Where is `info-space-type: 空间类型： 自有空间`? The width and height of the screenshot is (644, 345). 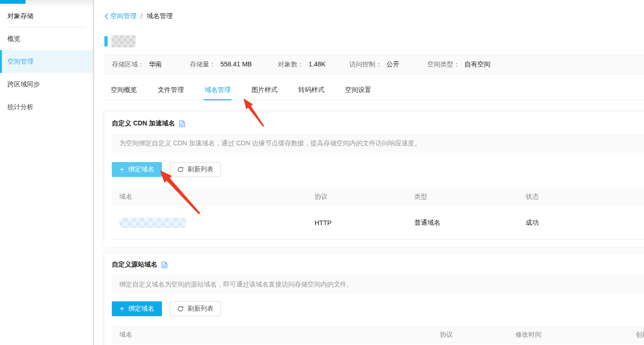
info-space-type: 空间类型： 自有空间 is located at coordinates (459, 65).